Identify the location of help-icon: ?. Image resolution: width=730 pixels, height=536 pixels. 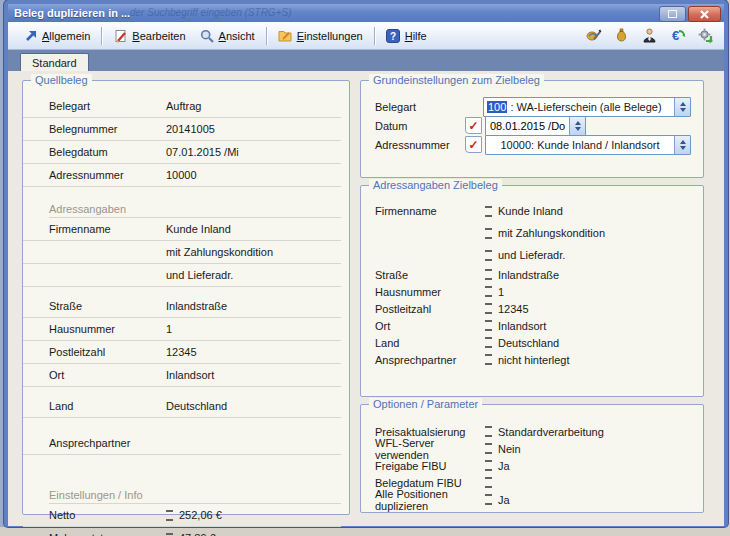
(394, 36).